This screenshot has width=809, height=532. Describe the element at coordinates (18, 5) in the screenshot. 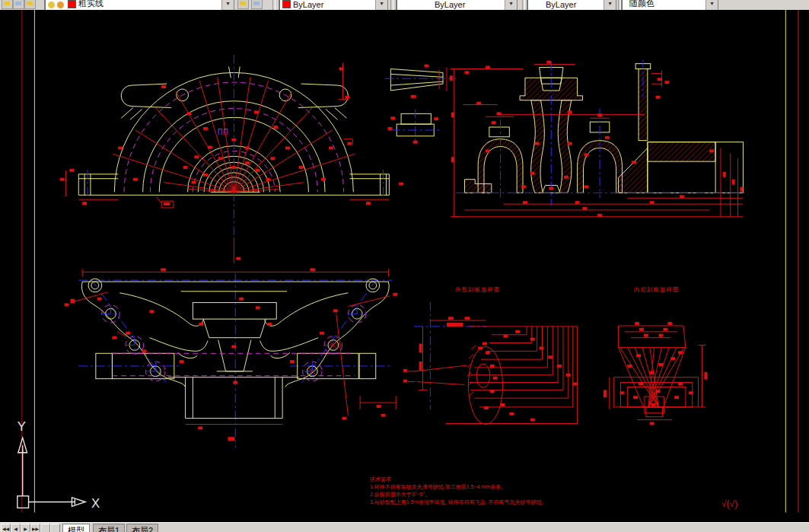

I see `layer-states-icon` at that location.